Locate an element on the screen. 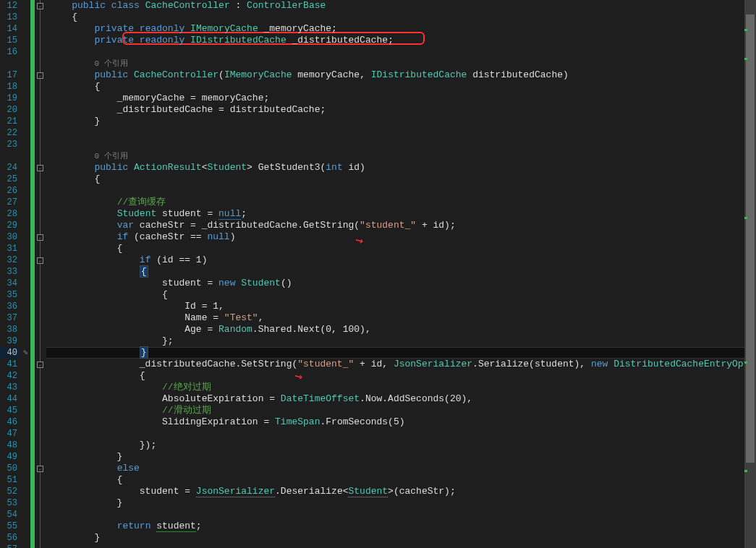 Image resolution: width=756 pixels, height=548 pixels. scroll-thumb is located at coordinates (750, 239).